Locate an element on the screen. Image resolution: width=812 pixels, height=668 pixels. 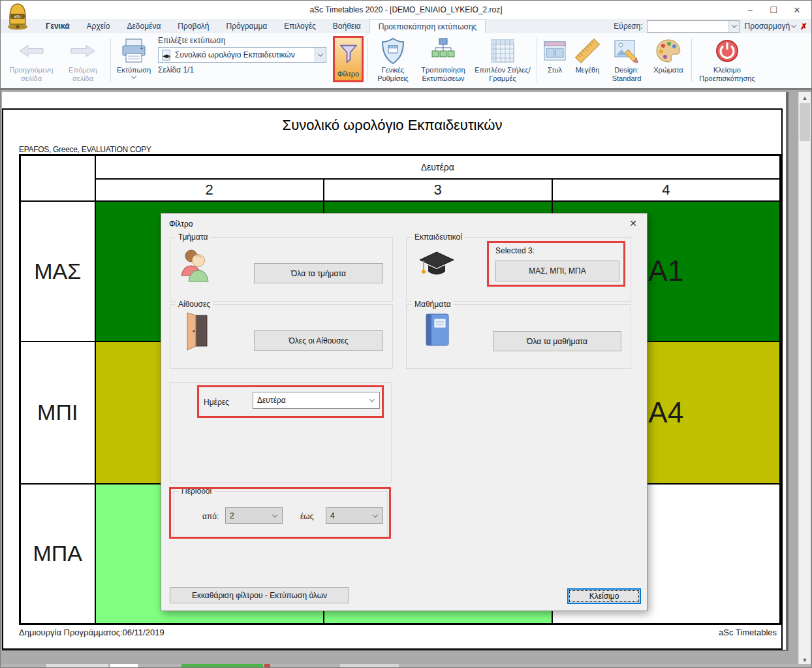
maximize-button: ☐ is located at coordinates (773, 10).